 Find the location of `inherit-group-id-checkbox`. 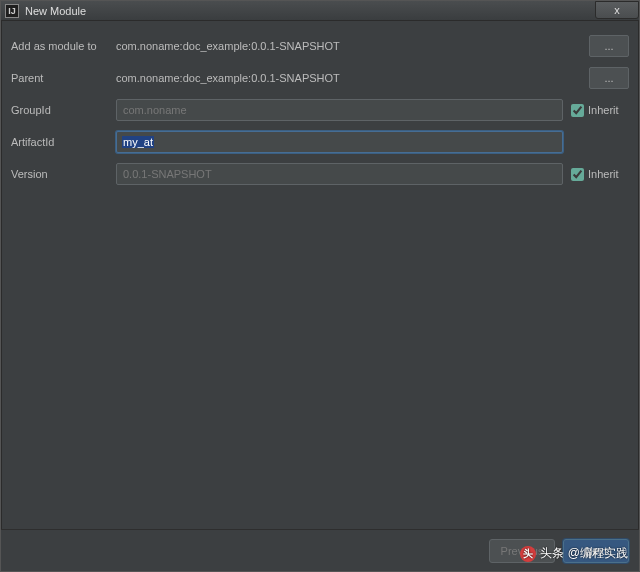

inherit-group-id-checkbox is located at coordinates (578, 110).